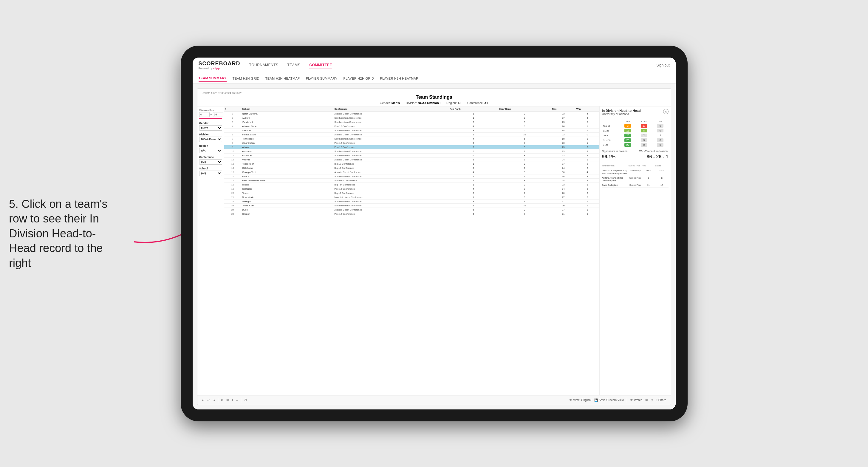  Describe the element at coordinates (211, 168) in the screenshot. I see `school-label: School` at that location.